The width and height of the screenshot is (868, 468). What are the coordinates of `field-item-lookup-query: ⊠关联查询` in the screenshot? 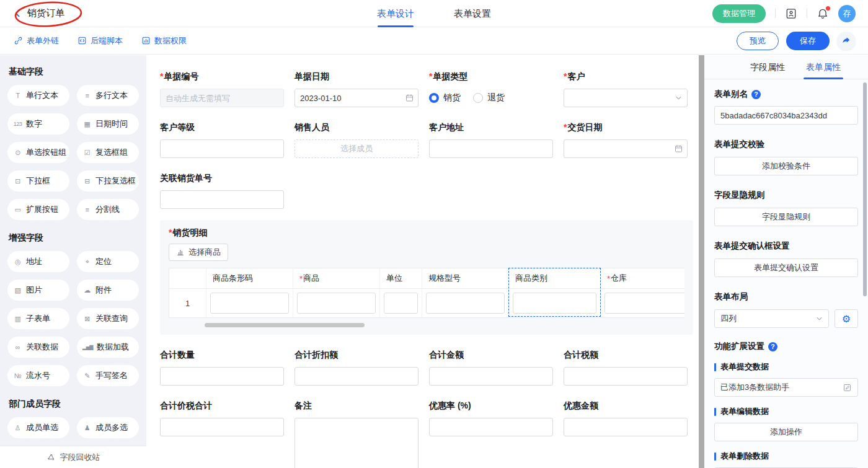 It's located at (108, 319).